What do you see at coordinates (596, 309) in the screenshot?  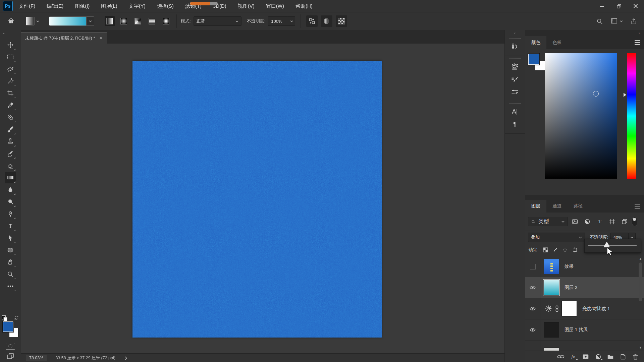 I see `layer-name: 亮度/对比度 1` at bounding box center [596, 309].